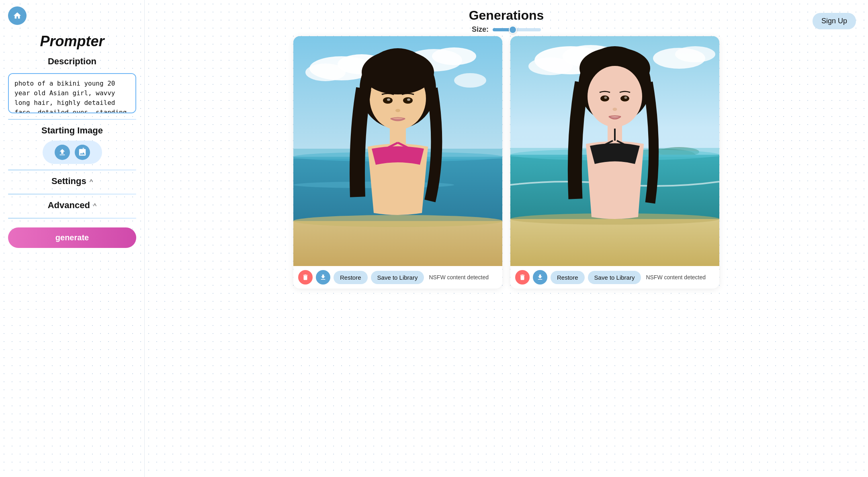 This screenshot has width=868, height=477. I want to click on advanced-arrow: ^, so click(95, 207).